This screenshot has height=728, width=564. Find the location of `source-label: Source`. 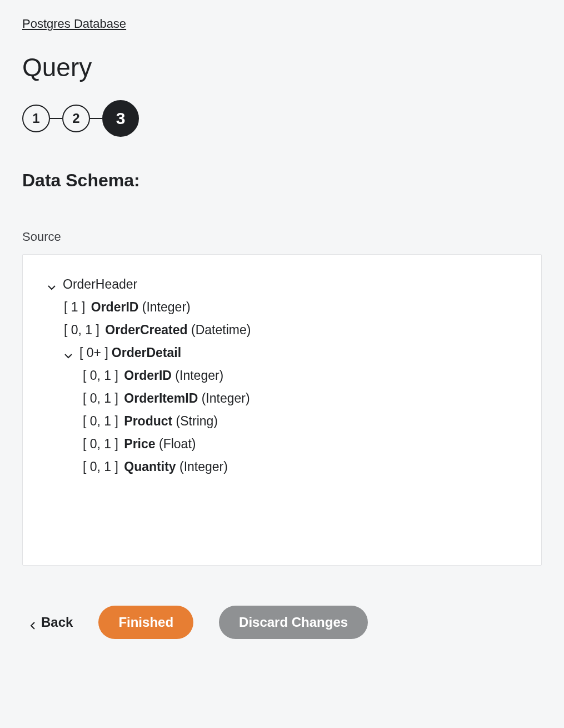

source-label: Source is located at coordinates (282, 237).